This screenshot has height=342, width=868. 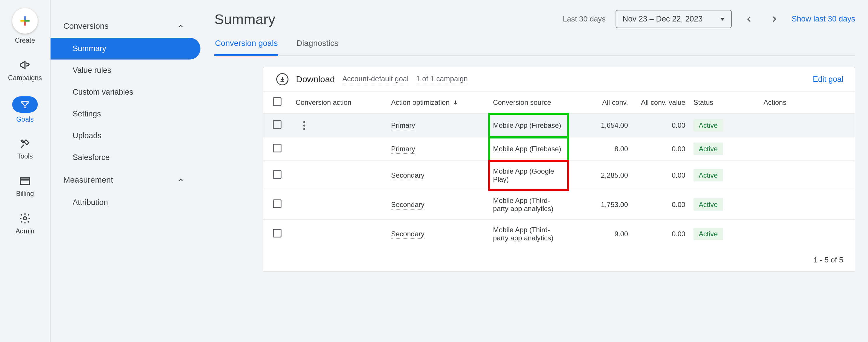 I want to click on rail-item-billing: Billing, so click(x=25, y=186).